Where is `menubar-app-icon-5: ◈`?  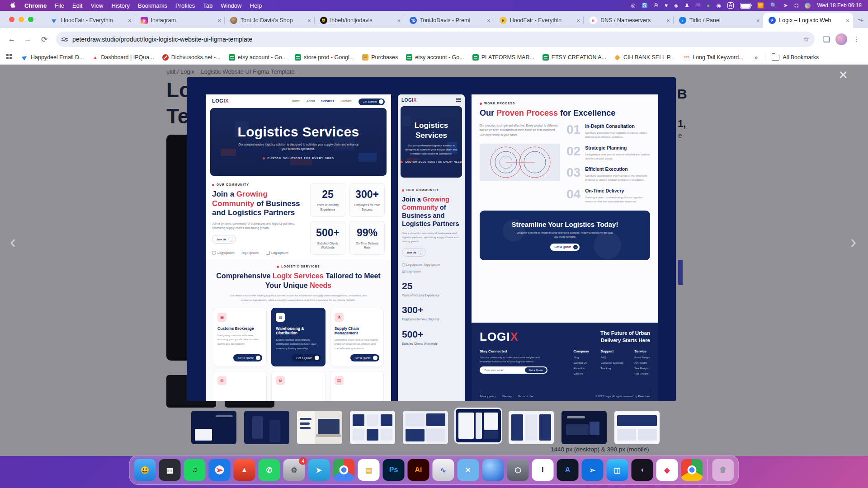
menubar-app-icon-5: ◈ is located at coordinates (676, 5).